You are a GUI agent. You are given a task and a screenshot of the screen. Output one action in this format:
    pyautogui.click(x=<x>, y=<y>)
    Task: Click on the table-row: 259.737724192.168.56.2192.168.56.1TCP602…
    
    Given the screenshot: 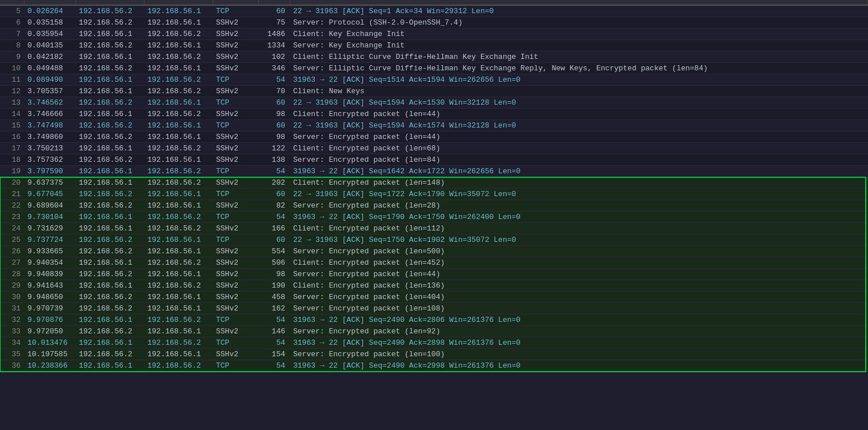 What is the action you would take?
    pyautogui.click(x=434, y=240)
    